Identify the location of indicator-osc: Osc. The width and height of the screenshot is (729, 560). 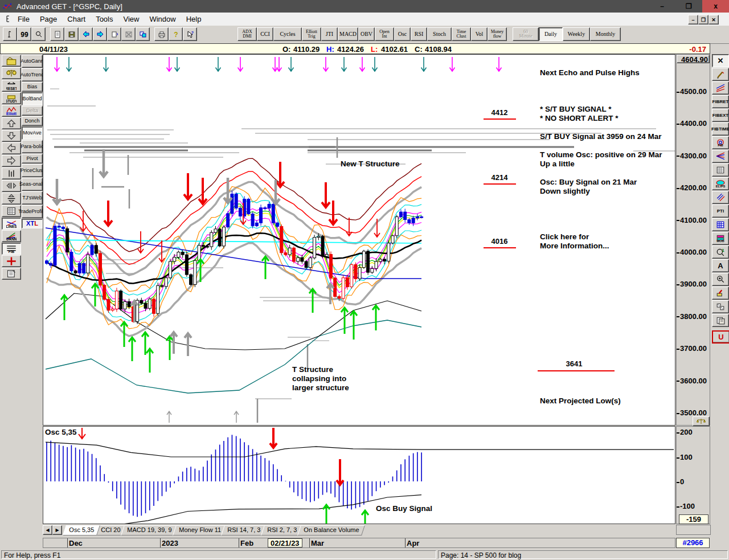
(402, 34).